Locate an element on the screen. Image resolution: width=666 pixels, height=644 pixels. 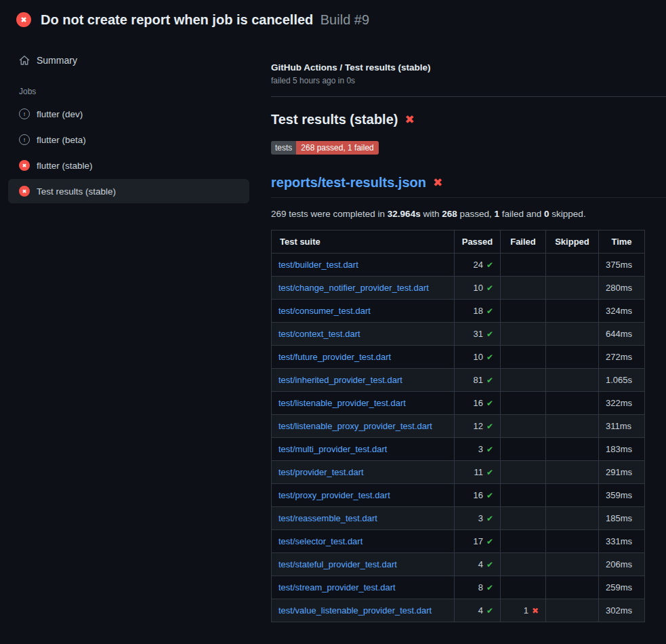
test-suite-link: test/selector_test.dart is located at coordinates (320, 541).